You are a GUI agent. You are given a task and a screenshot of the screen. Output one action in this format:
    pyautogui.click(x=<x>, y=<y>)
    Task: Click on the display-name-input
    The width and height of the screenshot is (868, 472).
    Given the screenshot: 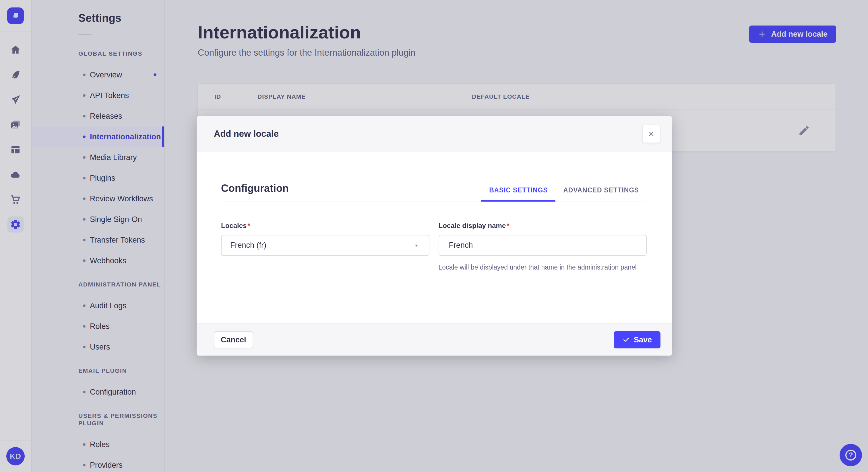 What is the action you would take?
    pyautogui.click(x=543, y=245)
    